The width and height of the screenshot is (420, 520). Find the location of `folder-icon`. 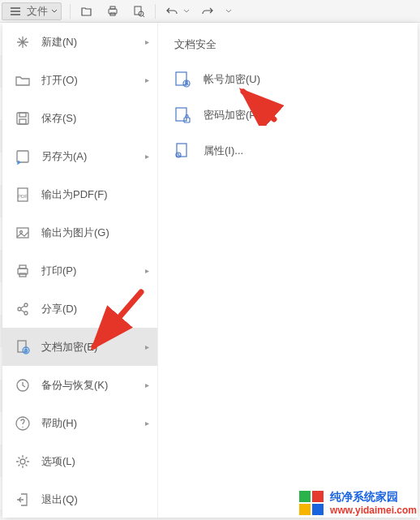

folder-icon is located at coordinates (23, 80).